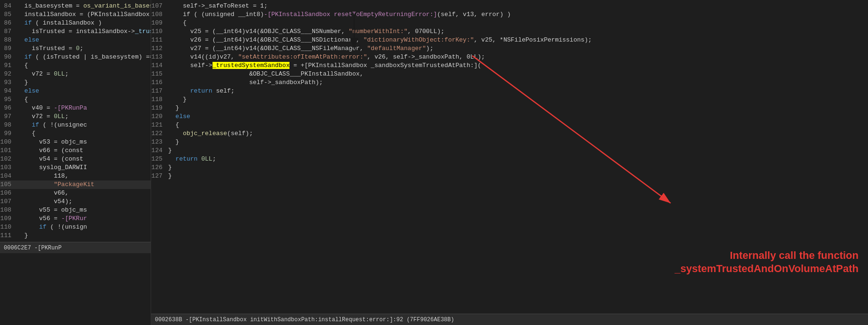 Image resolution: width=868 pixels, height=325 pixels. Describe the element at coordinates (766, 263) in the screenshot. I see `annotation-text: Internally call the function _systemTrus…` at that location.